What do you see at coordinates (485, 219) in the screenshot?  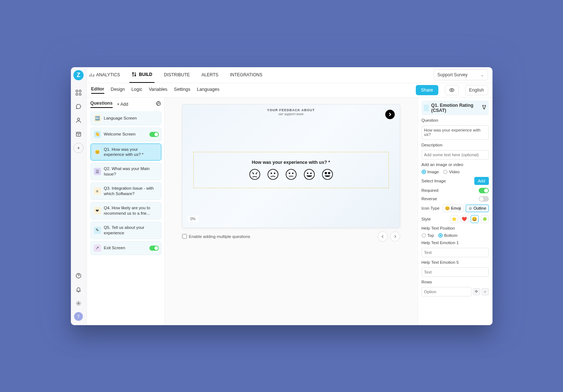 I see `style-dot-button` at bounding box center [485, 219].